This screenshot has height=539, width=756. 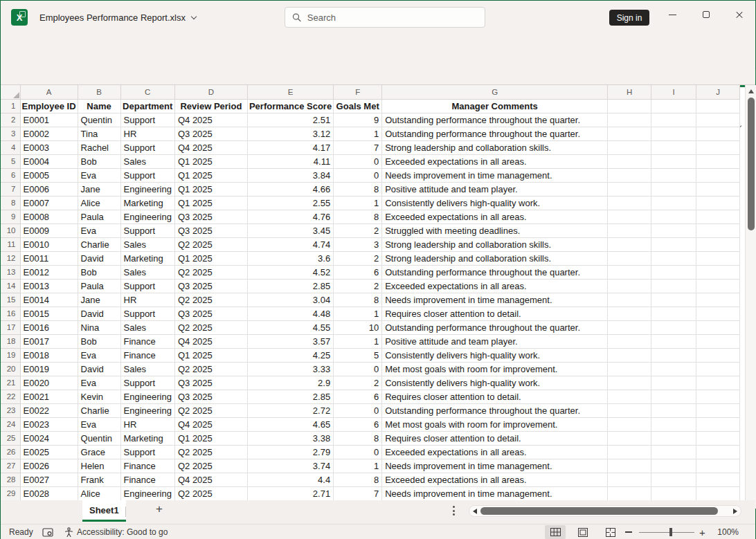 What do you see at coordinates (393, 18) in the screenshot?
I see `search-input` at bounding box center [393, 18].